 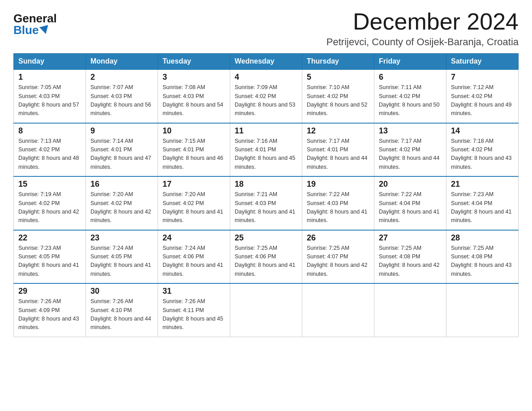 I want to click on day-info: Sunrise: 7:09 AM Sunset: 4:02 PM Dayligh…, so click(x=266, y=101).